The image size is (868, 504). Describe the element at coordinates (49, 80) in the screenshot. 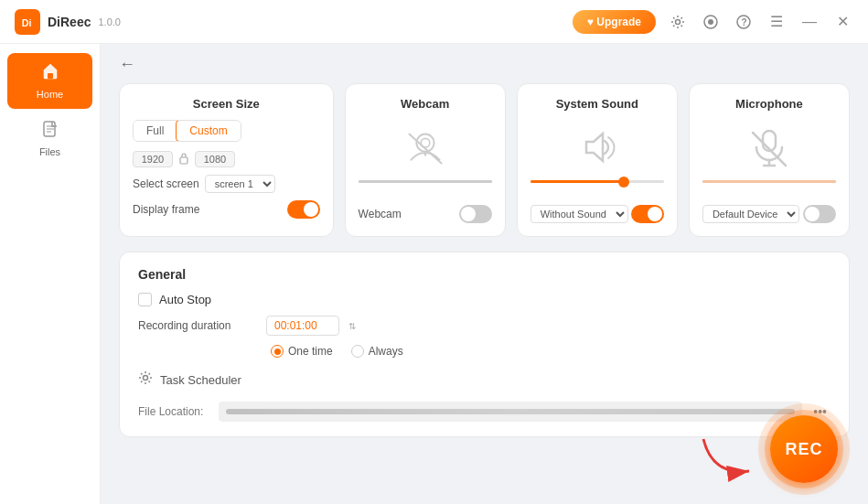

I see `sidebar-item-home: Home` at that location.